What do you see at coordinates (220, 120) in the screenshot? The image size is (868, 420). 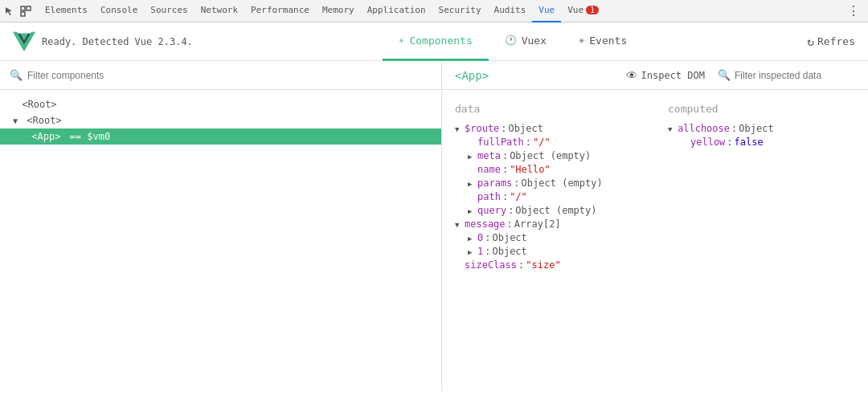 I see `tree-item-root2: ▼ <Root>` at bounding box center [220, 120].